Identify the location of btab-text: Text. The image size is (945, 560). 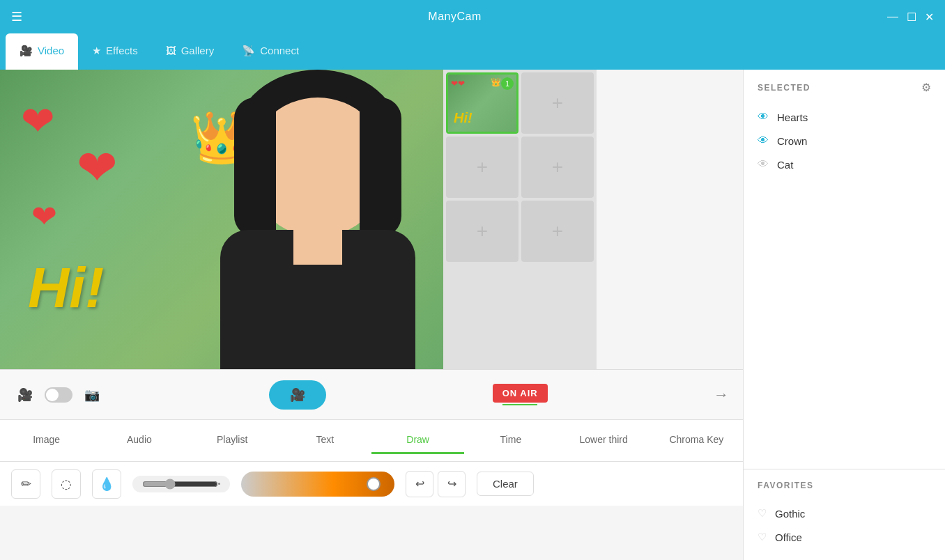
(325, 440).